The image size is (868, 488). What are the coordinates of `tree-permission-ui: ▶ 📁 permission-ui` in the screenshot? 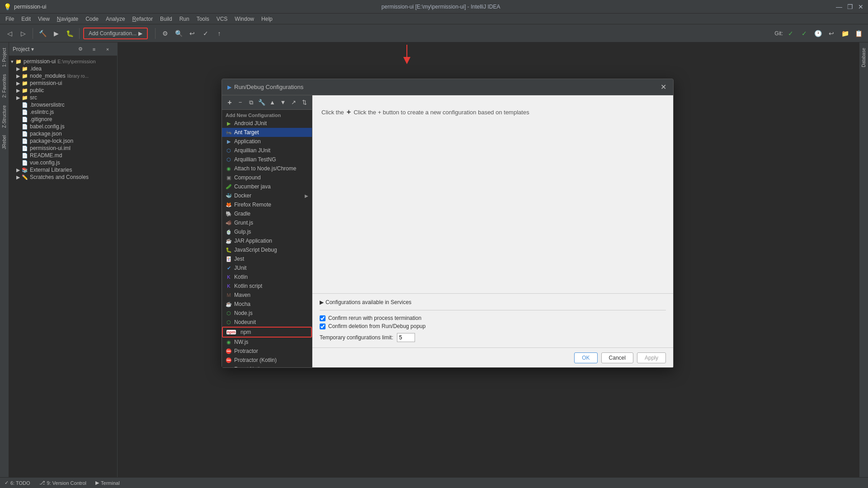 It's located at (63, 83).